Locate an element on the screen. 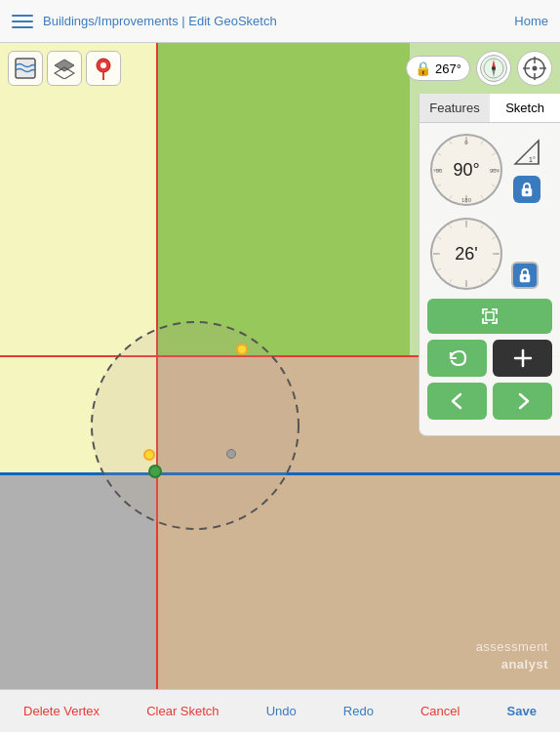 This screenshot has width=560, height=732. delete-vertex-button: Delete Vertex is located at coordinates (61, 711).